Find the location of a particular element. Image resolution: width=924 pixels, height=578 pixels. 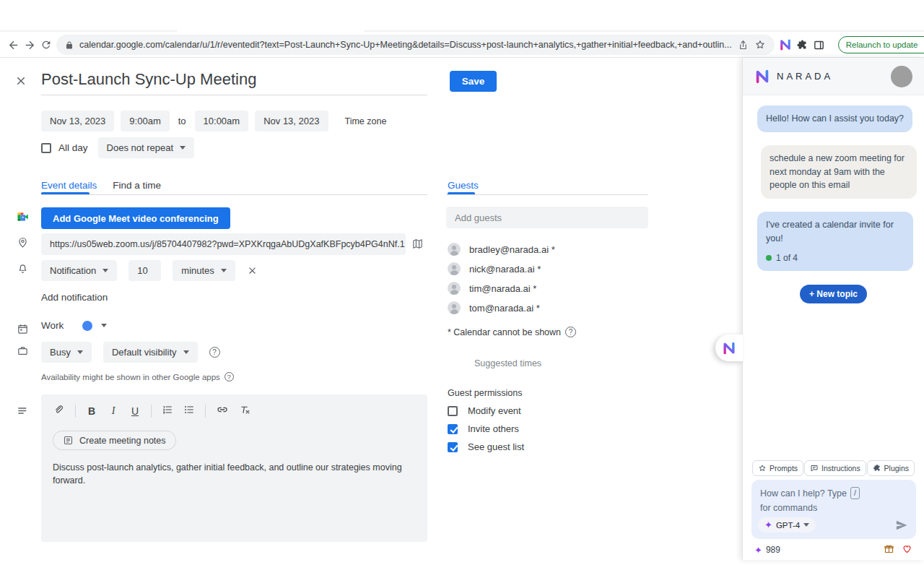

side-panel-icon is located at coordinates (819, 45).